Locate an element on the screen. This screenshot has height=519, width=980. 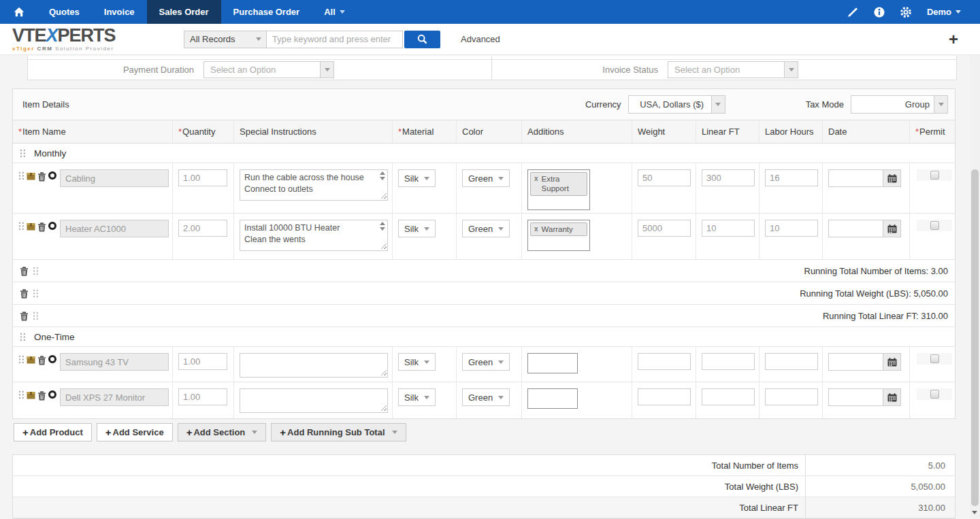
search-scope-select: All Records is located at coordinates (225, 39).